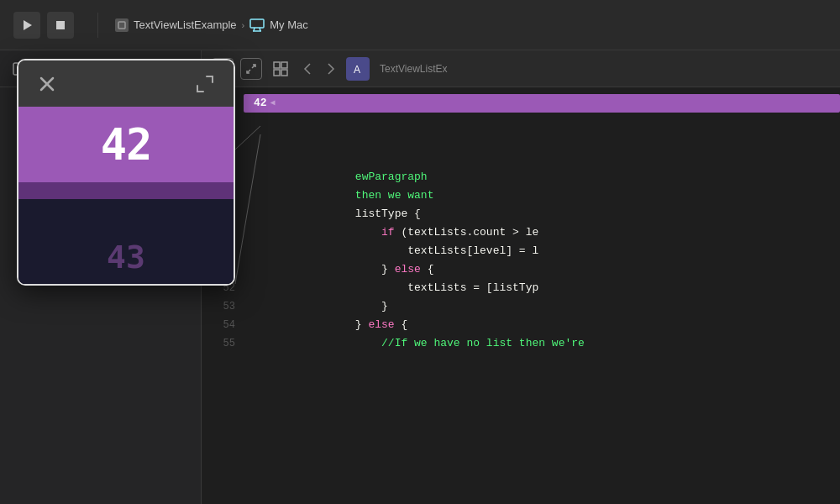 The image size is (840, 504). I want to click on grid-view-button, so click(281, 69).